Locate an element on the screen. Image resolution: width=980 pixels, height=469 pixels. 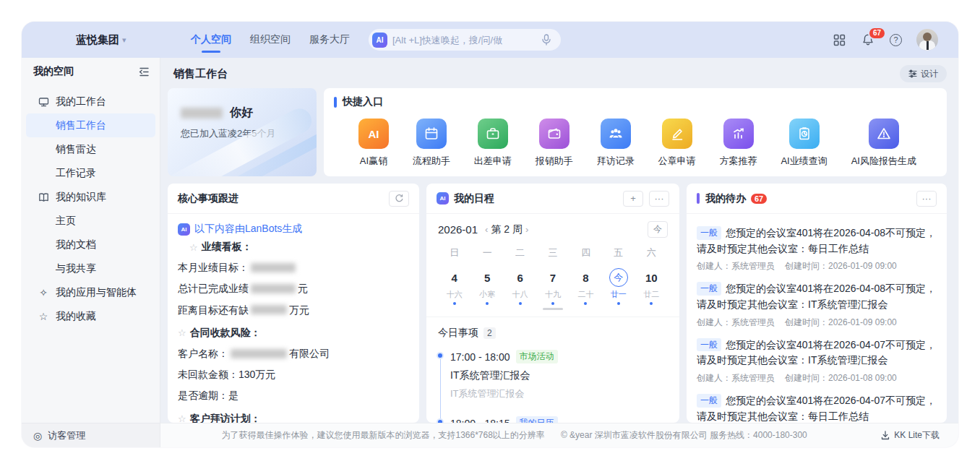
sidebar-item-label: 我的应用与智能体 is located at coordinates (96, 293).